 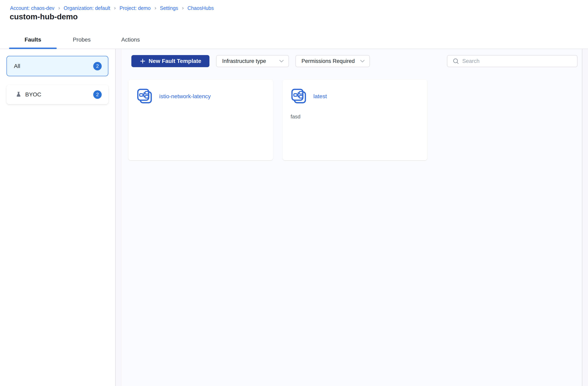 What do you see at coordinates (32, 8) in the screenshot?
I see `breadcrumb-account-link: Account: chaos-dev` at bounding box center [32, 8].